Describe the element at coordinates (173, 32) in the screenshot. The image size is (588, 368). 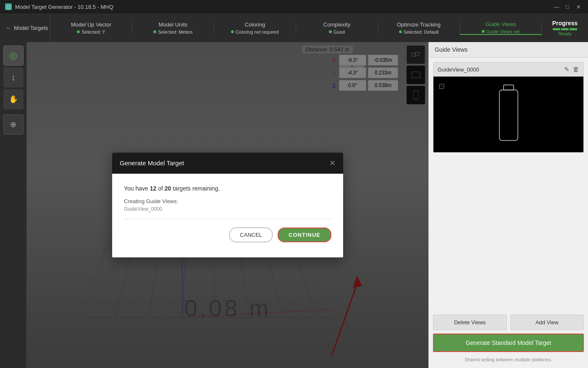
I see `step-sub: Selected: Meters` at that location.